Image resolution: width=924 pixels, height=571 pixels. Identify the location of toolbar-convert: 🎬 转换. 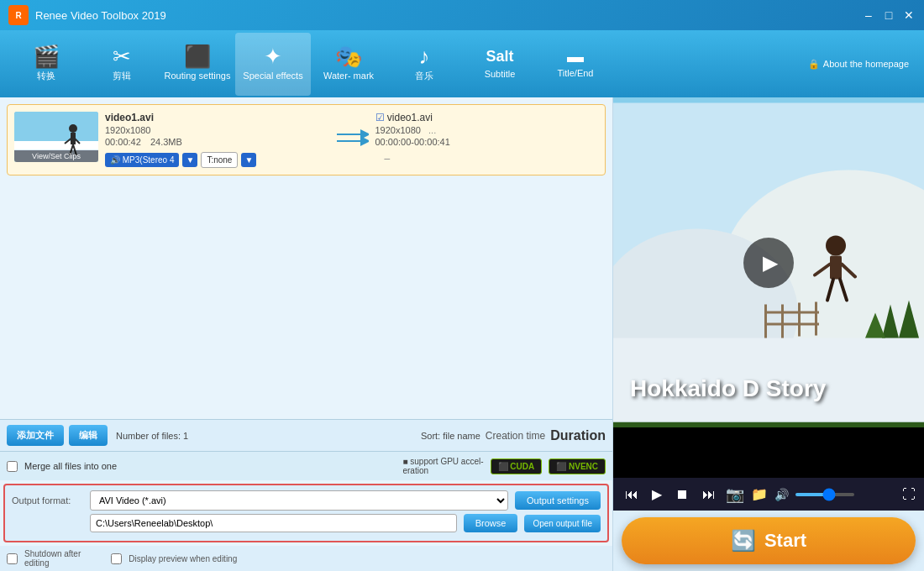
(46, 64).